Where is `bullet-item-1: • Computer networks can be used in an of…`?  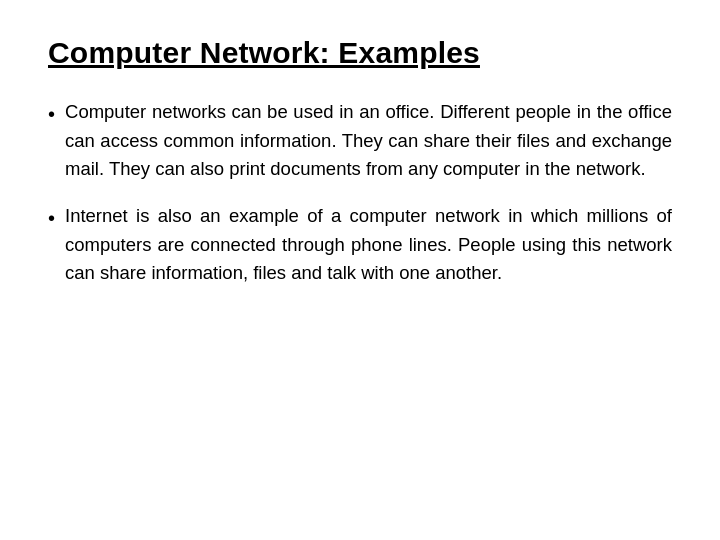 bullet-item-1: • Computer networks can be used in an of… is located at coordinates (360, 141).